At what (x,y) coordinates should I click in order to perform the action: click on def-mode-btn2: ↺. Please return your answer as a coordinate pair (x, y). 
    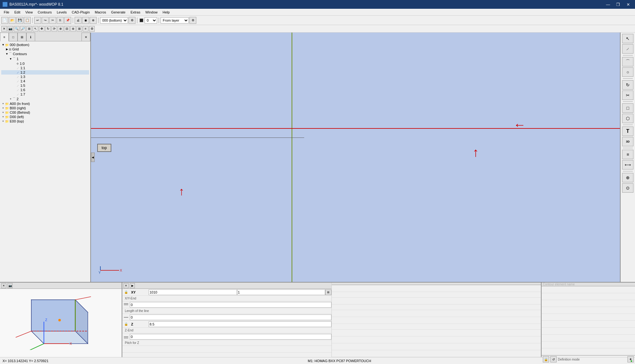
    Looking at the image, I should click on (553, 359).